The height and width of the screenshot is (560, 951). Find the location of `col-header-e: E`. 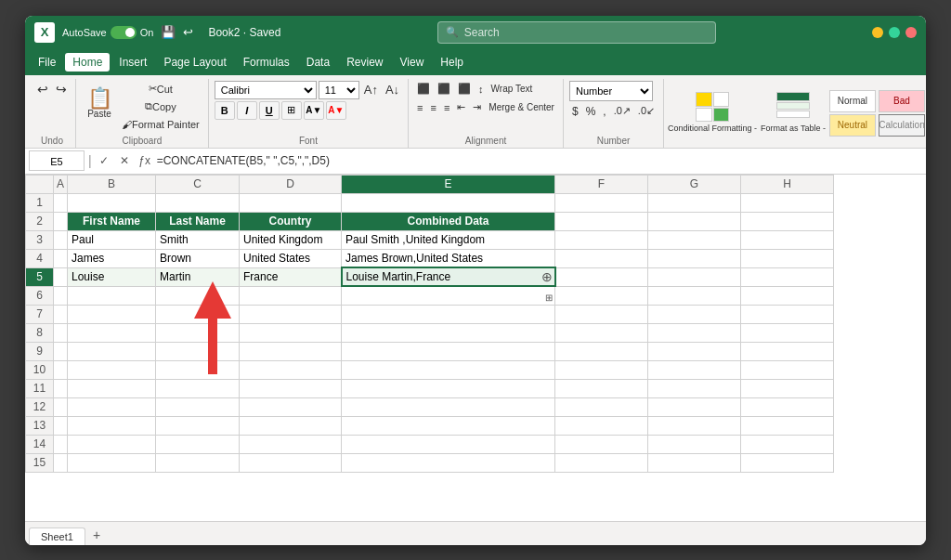

col-header-e: E is located at coordinates (449, 184).